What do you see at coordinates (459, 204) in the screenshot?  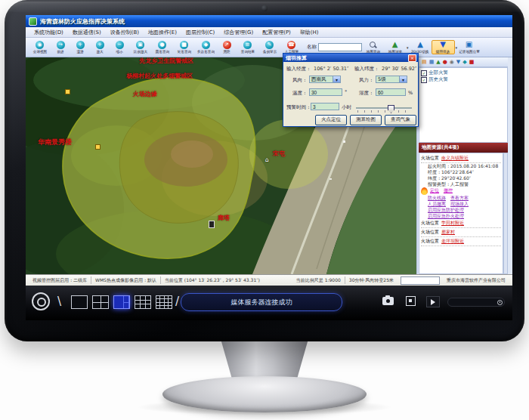 I see `scene-link: 现场接入` at bounding box center [459, 204].